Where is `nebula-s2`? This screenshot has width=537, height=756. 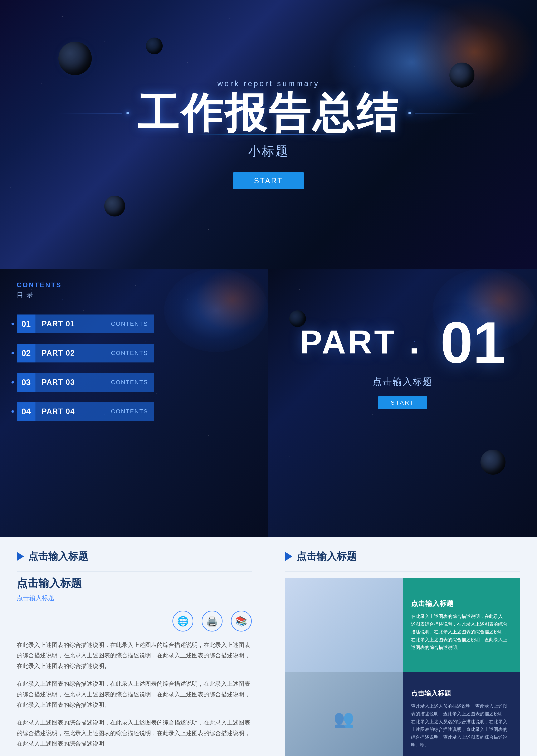 nebula-s2 is located at coordinates (232, 300).